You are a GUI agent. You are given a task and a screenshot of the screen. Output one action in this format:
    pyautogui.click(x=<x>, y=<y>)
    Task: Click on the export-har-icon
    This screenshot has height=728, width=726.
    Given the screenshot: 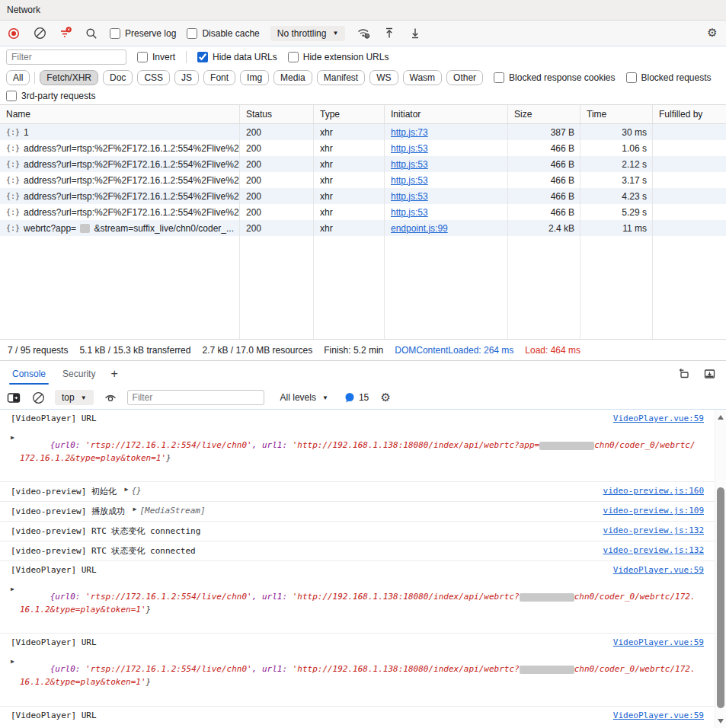 What is the action you would take?
    pyautogui.click(x=415, y=34)
    